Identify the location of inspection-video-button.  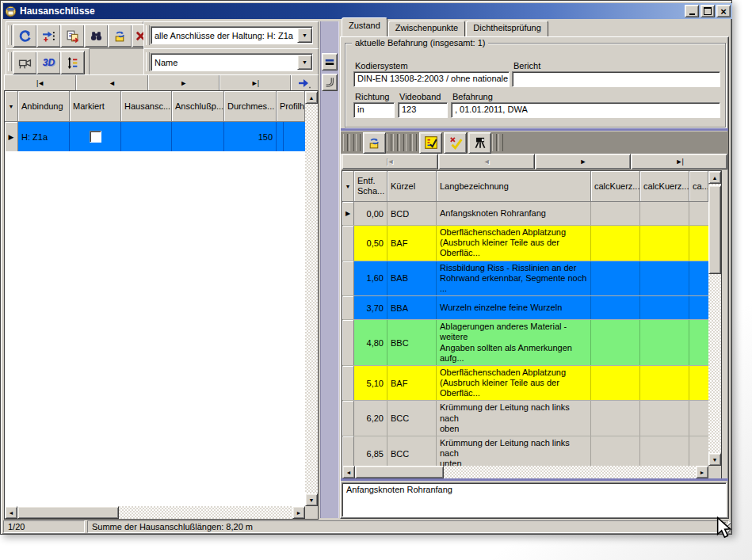
(480, 143).